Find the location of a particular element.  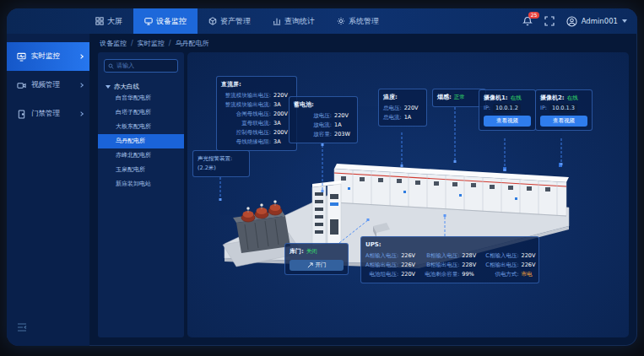

grid-icon is located at coordinates (100, 21).